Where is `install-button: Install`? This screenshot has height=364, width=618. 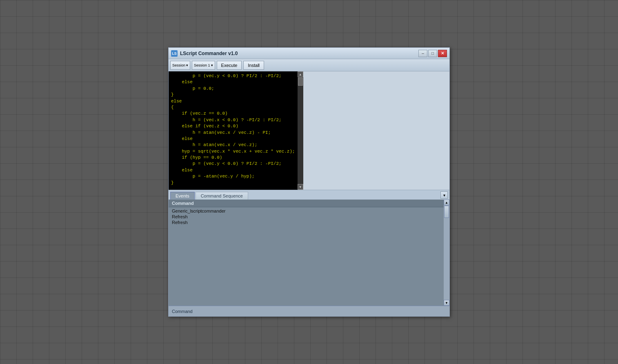
install-button: Install is located at coordinates (254, 65).